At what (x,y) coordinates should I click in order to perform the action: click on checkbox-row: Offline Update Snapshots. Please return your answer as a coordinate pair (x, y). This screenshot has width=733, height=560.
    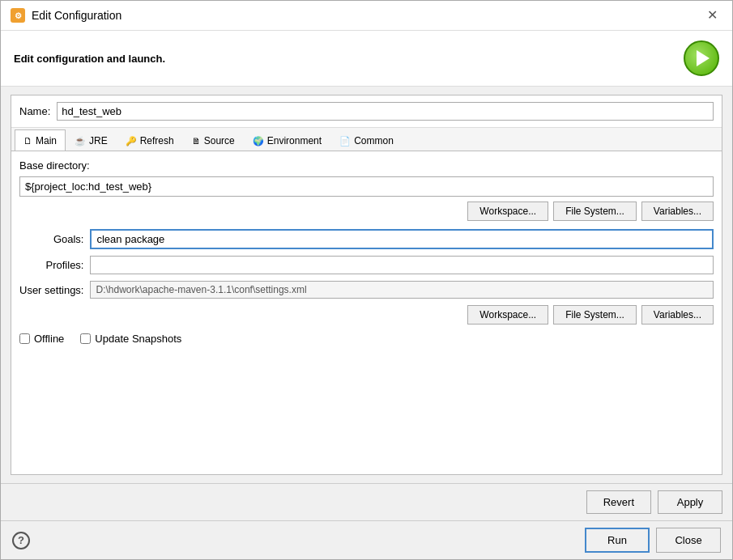
    Looking at the image, I should click on (366, 338).